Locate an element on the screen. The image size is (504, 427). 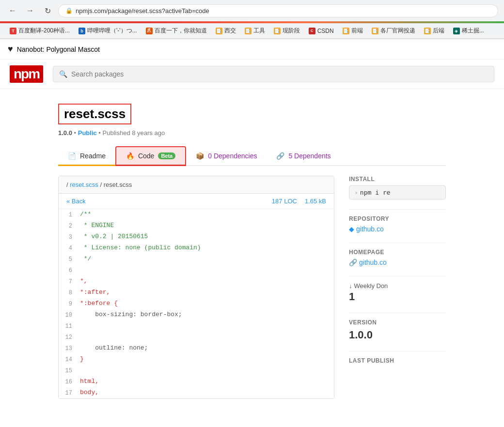
forward-button: → is located at coordinates (30, 11).